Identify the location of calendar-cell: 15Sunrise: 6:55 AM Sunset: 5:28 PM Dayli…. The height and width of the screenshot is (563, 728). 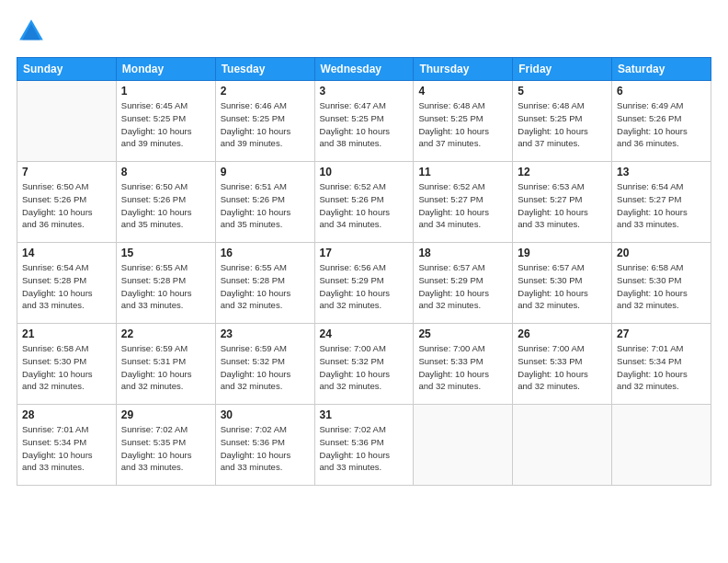
(165, 283).